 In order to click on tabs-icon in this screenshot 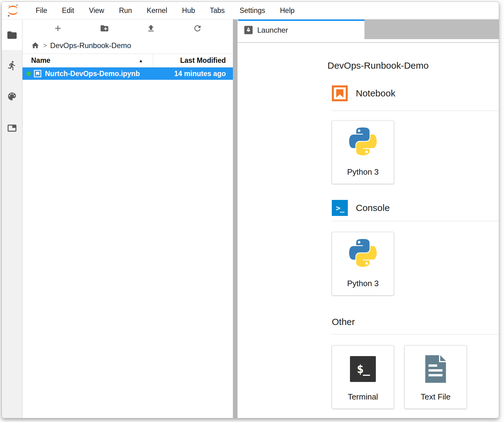, I will do `click(12, 128)`.